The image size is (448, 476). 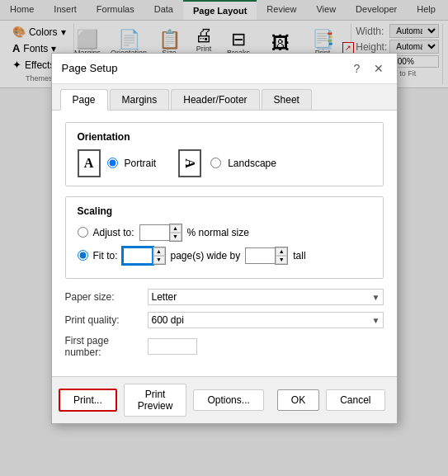 I want to click on landscape-radio, so click(x=216, y=163).